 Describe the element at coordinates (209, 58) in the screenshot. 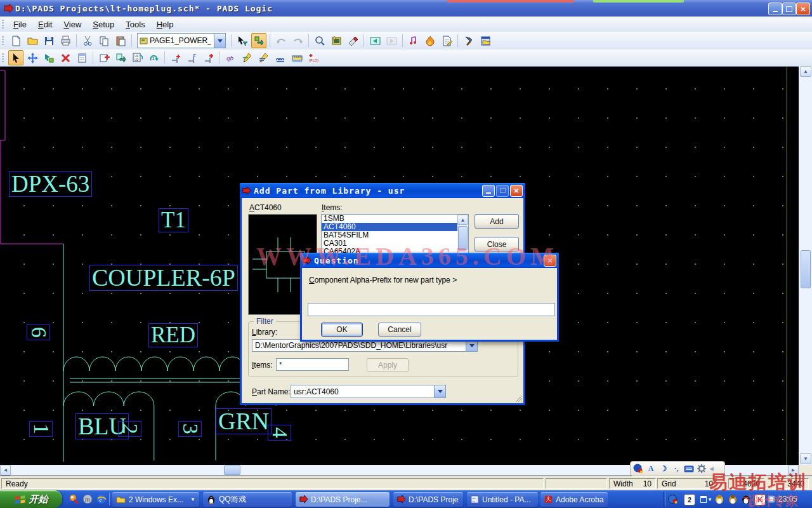

I see `renumber-pin-tool-icon` at that location.